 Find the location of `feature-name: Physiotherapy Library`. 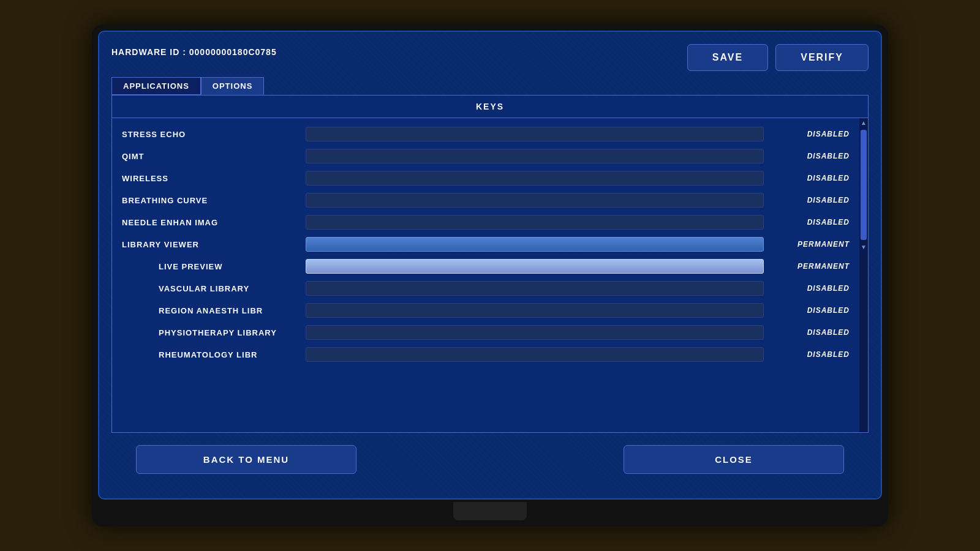

feature-name: Physiotherapy Library is located at coordinates (208, 333).